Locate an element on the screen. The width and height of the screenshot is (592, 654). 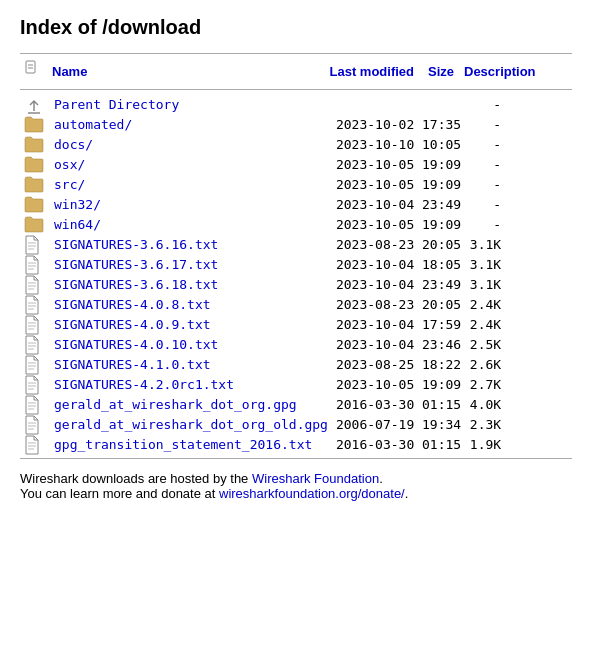
table-row: SIGNATURES-4.2.0rc1.txt2023-10-05 19:092… is located at coordinates (296, 384).